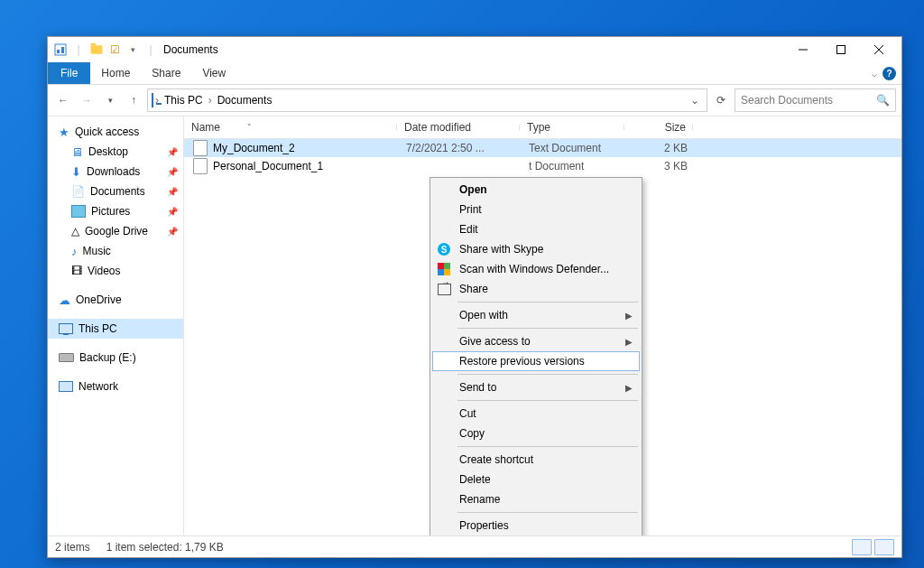 The image size is (924, 568). What do you see at coordinates (536, 480) in the screenshot?
I see `ctx-delete: Delete` at bounding box center [536, 480].